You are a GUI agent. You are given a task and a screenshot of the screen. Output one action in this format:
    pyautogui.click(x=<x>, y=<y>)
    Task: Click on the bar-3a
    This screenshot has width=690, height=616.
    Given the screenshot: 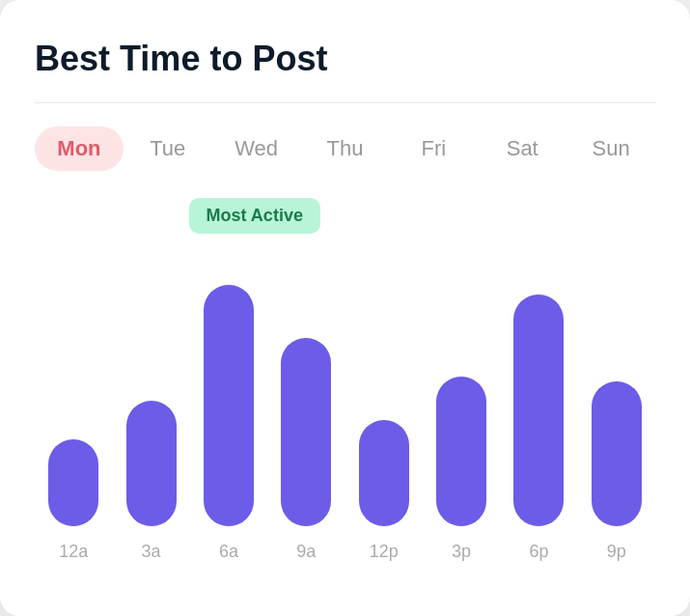 What is the action you would take?
    pyautogui.click(x=152, y=463)
    